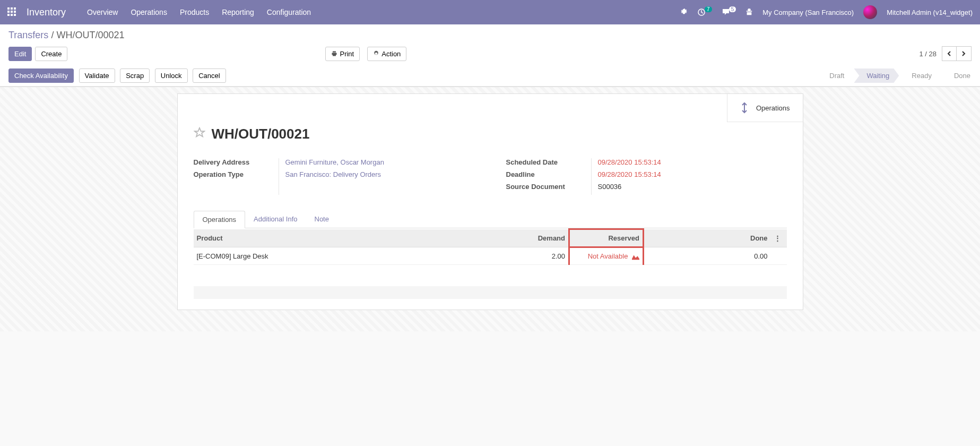 The image size is (980, 446). Describe the element at coordinates (692, 187) in the screenshot. I see `value-source-document: S00036` at that location.